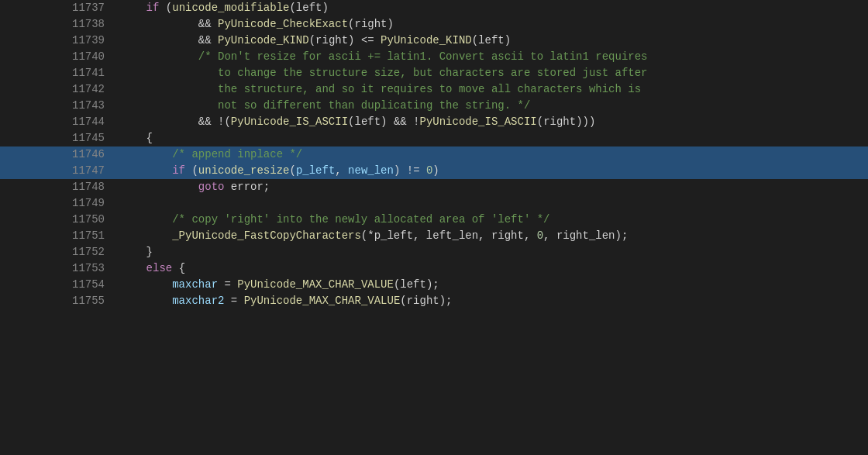 Image resolution: width=868 pixels, height=455 pixels. Describe the element at coordinates (434, 203) in the screenshot. I see `table-row: 11749` at that location.